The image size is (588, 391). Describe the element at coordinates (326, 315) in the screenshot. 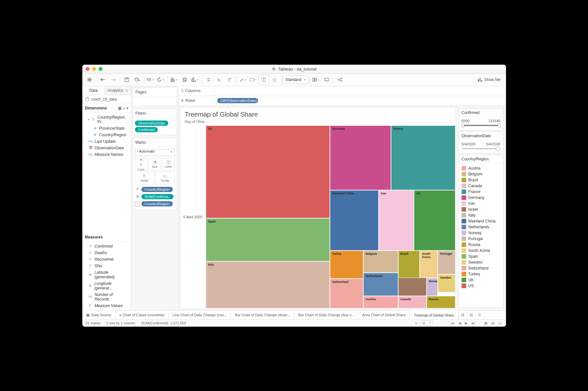

I see `sheet-tab: Bar Chart of Daily Change (Aus v...` at that location.